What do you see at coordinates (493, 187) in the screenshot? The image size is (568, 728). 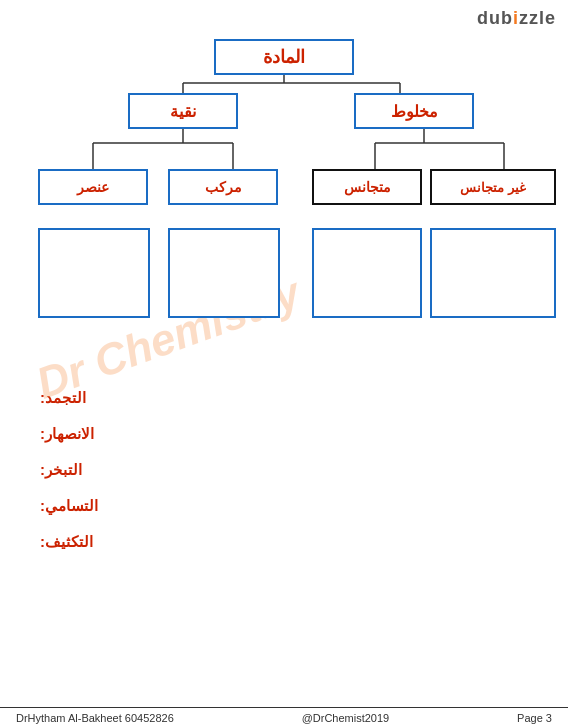 I see `level2-node-ghayr: غير متجانس` at bounding box center [493, 187].